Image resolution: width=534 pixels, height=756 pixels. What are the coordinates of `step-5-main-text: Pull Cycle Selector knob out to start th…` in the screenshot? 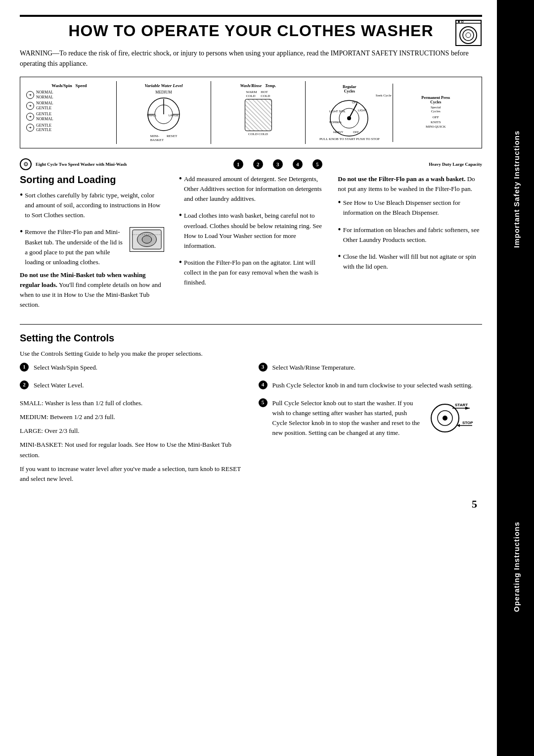 It's located at (346, 418).